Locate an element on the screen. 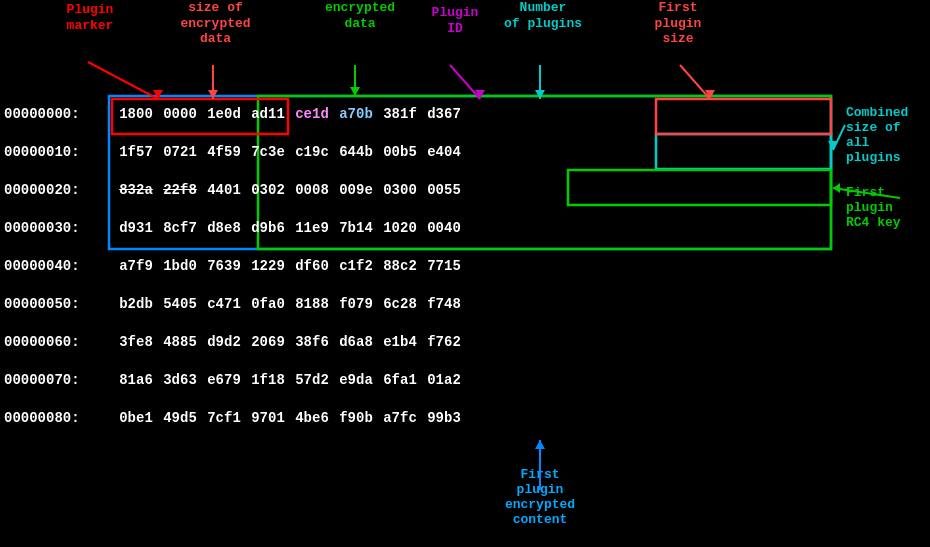  cell-5-0: b2db is located at coordinates (136, 304).